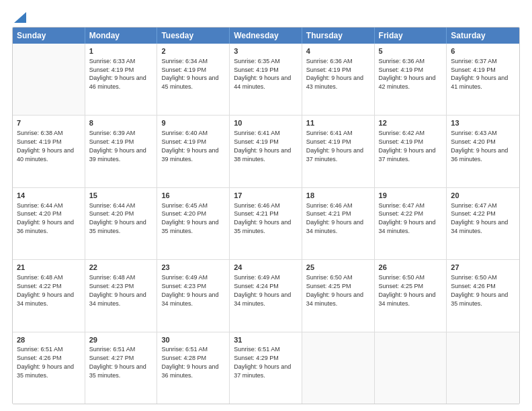 This screenshot has height=411, width=532. I want to click on calendar-cell: 13Sunrise: 6:43 AMSunset: 4:20 PMDayligh…, so click(483, 151).